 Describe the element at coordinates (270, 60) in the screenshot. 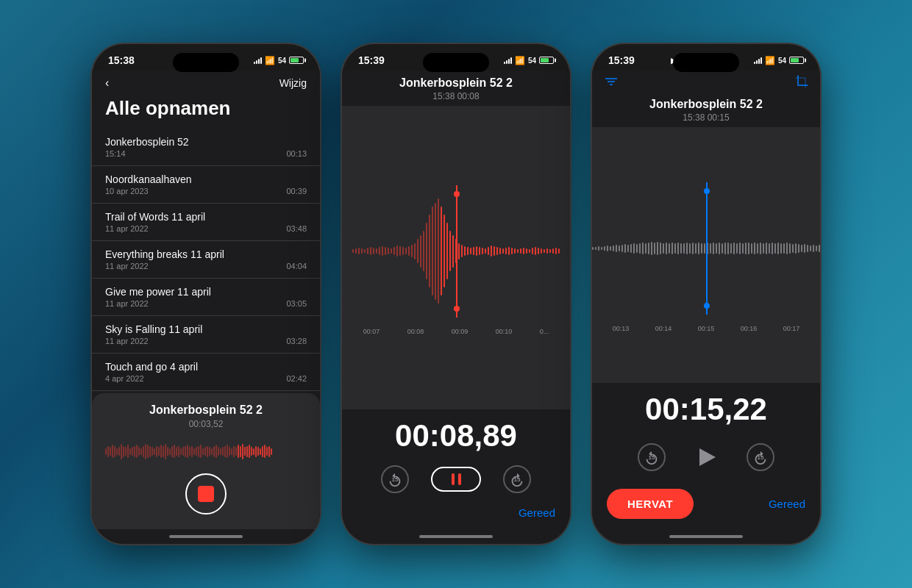

I see `wifi-1: 📶` at that location.